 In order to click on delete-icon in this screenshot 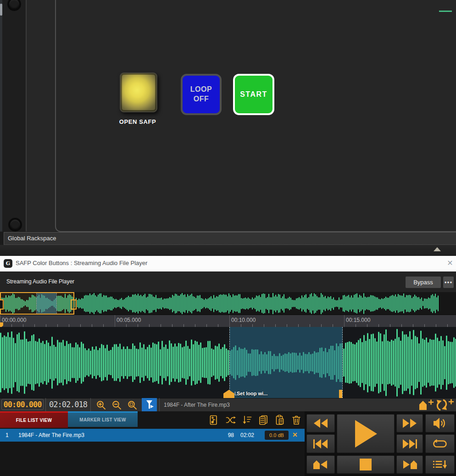, I will do `click(296, 420)`.